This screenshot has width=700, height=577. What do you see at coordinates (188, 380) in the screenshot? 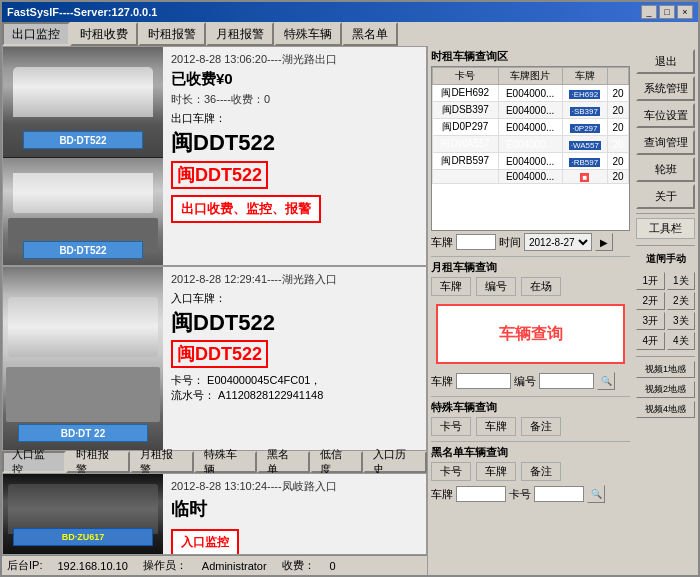
I see `entry-card-label: 卡号：` at bounding box center [188, 380].